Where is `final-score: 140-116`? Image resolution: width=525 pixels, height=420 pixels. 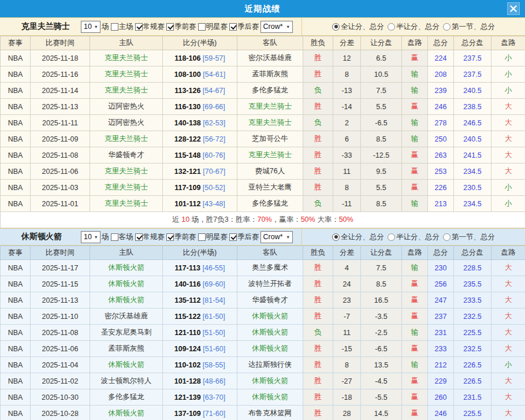 final-score: 140-116 is located at coordinates (187, 284).